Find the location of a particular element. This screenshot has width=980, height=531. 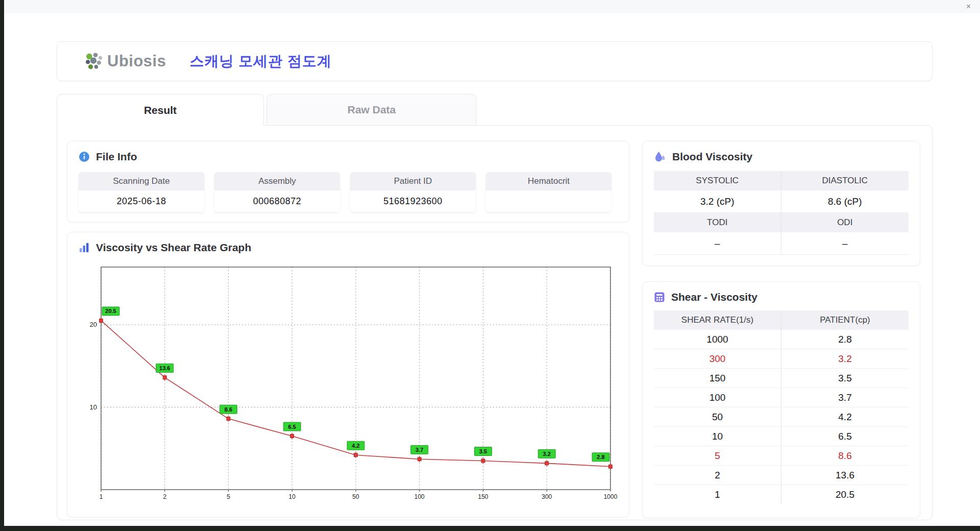

patient-viscosity-value: 4.2 is located at coordinates (845, 417).